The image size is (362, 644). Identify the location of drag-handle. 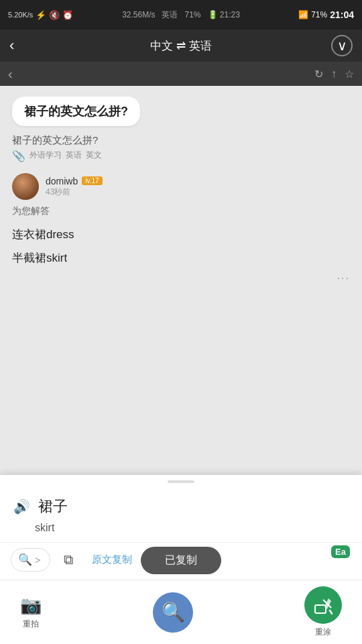
(181, 480).